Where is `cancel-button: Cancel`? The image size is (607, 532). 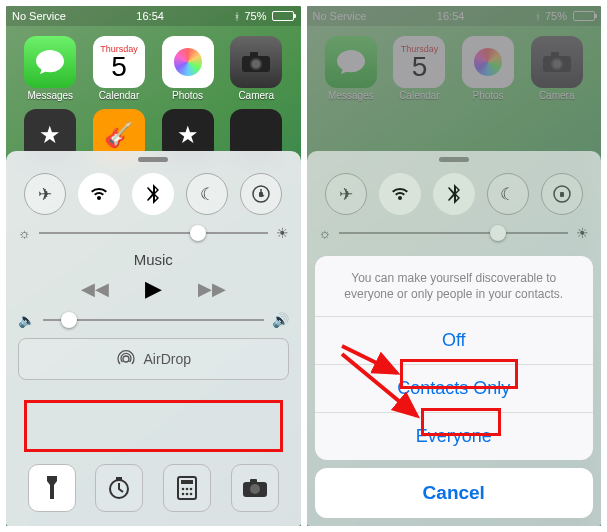
cancel-button: Cancel is located at coordinates (454, 493).